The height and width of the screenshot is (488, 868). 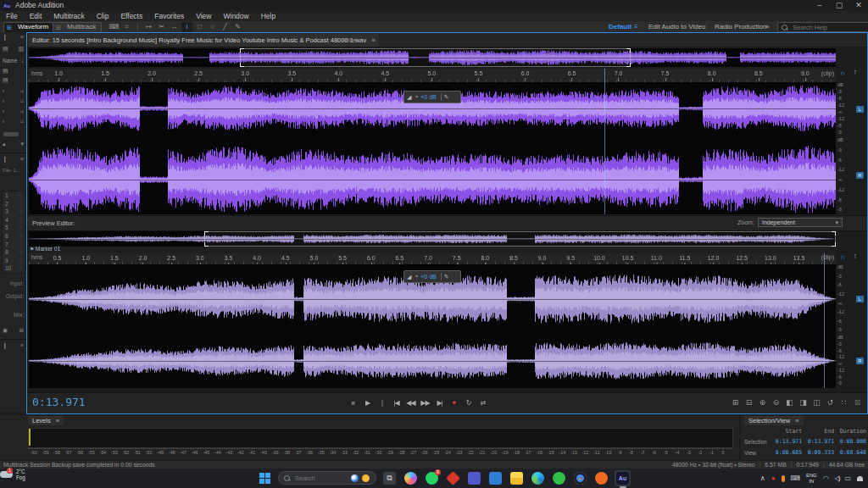 What do you see at coordinates (602, 478) in the screenshot?
I see `orange-app-icon` at bounding box center [602, 478].